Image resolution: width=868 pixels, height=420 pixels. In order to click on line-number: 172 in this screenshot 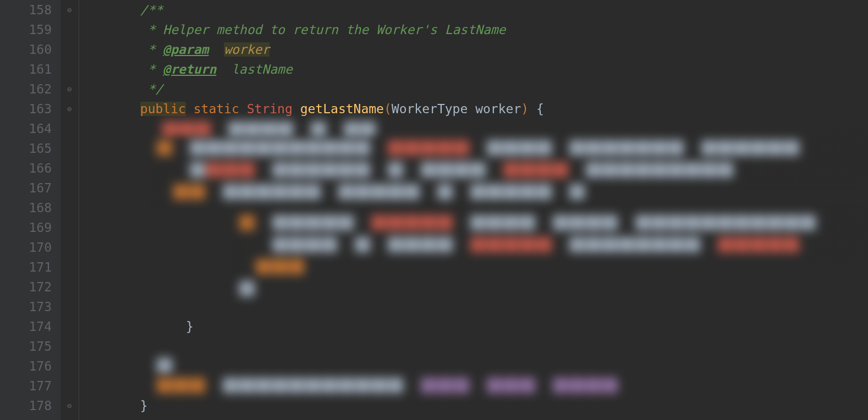, I will do `click(26, 287)`.